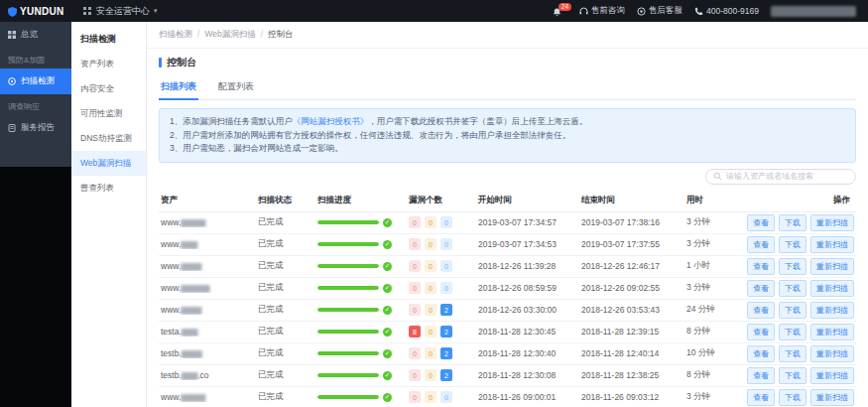 Image resolution: width=868 pixels, height=407 pixels. I want to click on notifications-button: 24, so click(559, 12).